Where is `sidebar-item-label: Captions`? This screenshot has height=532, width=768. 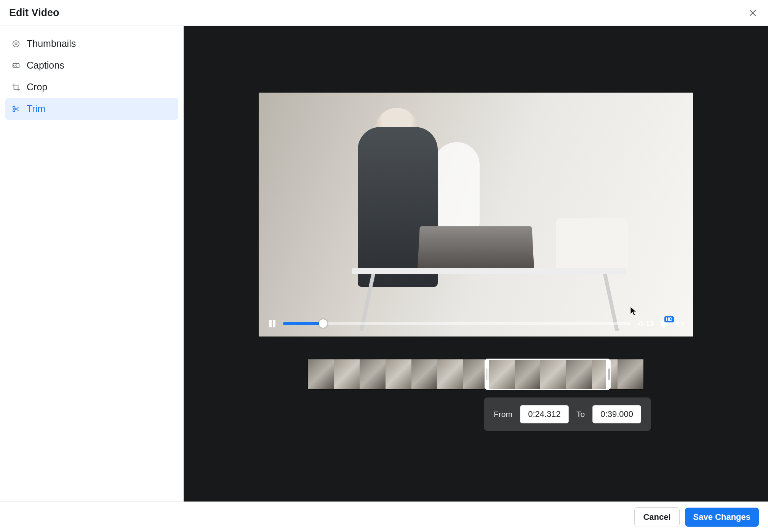
sidebar-item-label: Captions is located at coordinates (46, 66).